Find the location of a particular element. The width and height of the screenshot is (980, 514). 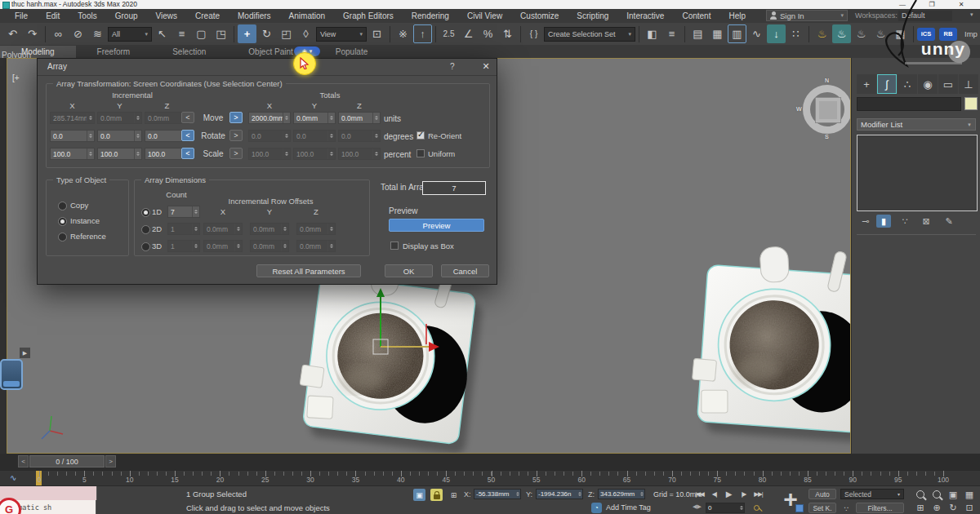

align-icon: ≡ is located at coordinates (671, 34).